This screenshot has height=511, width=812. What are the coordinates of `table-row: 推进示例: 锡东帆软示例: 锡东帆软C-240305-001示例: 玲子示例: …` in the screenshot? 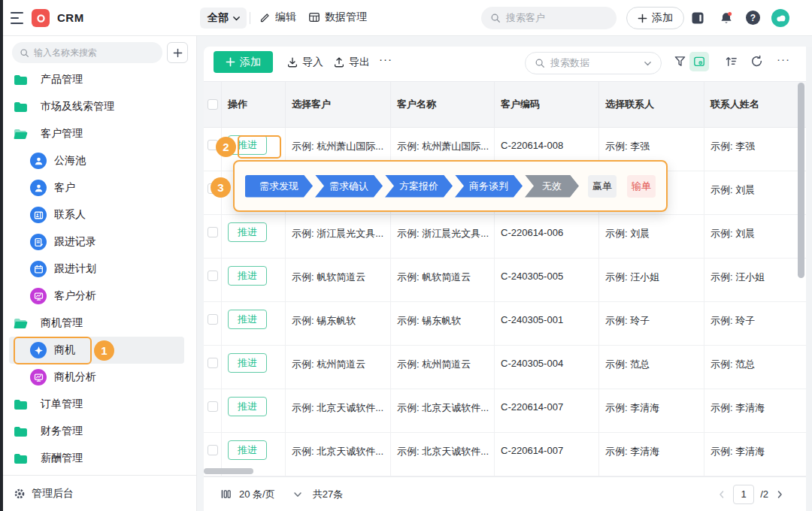 It's located at (508, 324).